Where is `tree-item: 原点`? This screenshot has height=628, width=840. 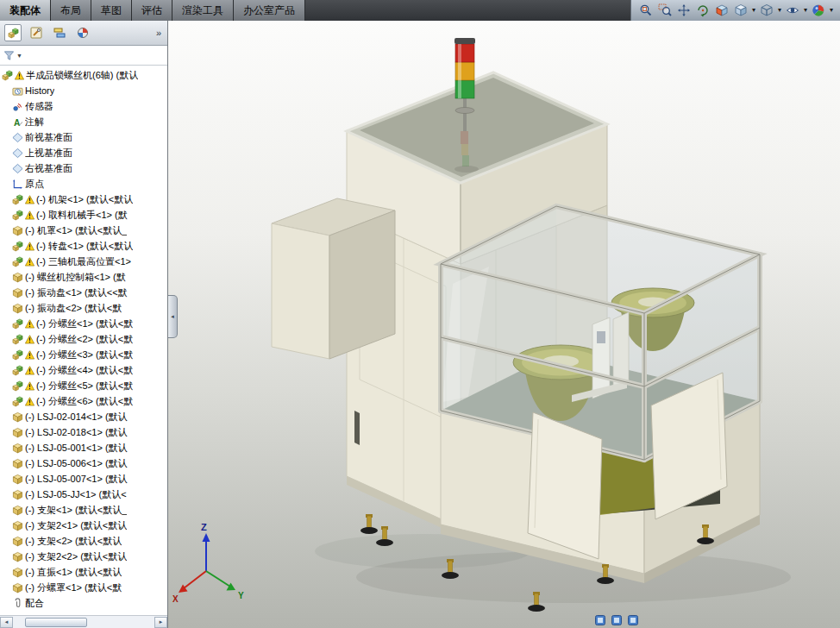
tree-item: 原点 is located at coordinates (84, 184).